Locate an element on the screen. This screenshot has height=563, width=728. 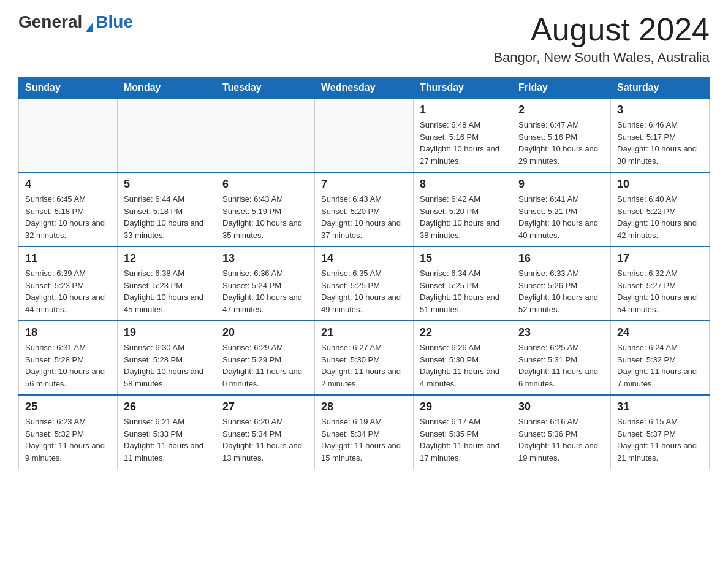
location-title: Bangor, New South Wales, Australia is located at coordinates (602, 58).